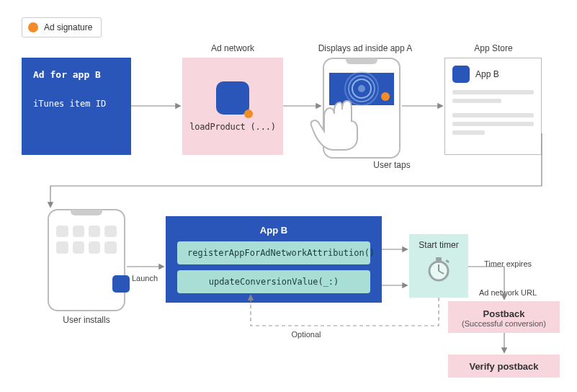 The image size is (577, 392). What do you see at coordinates (438, 245) in the screenshot?
I see `start-timer-label: Start timer` at bounding box center [438, 245].